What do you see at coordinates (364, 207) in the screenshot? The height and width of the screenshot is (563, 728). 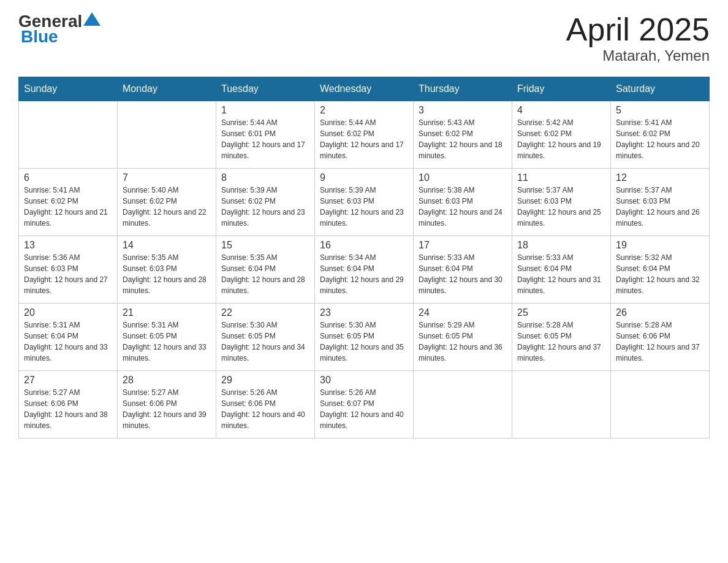 I see `day-info: Sunrise: 5:39 AMSunset: 6:03 PMDaylight:…` at bounding box center [364, 207].